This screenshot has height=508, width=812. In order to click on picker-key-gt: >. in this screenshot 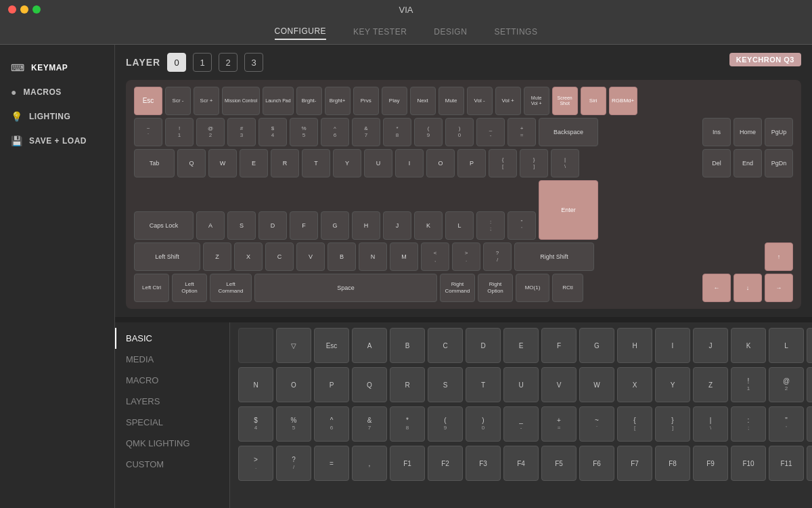, I will do `click(256, 463)`.